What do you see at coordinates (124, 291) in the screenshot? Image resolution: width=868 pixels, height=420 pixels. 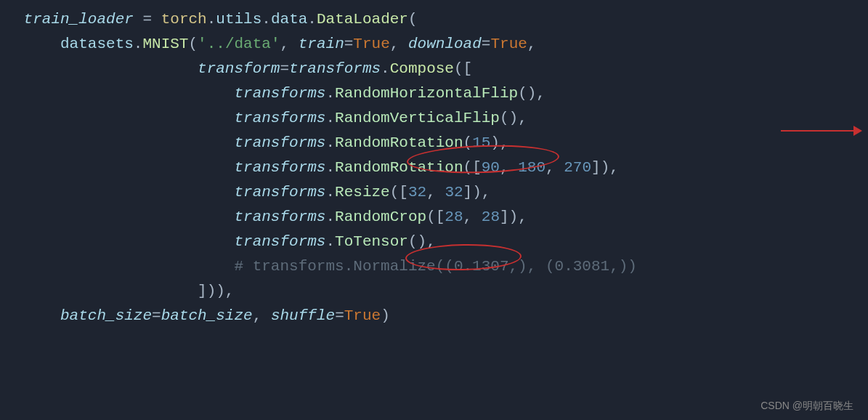 I see `code-line-12: ])),` at bounding box center [124, 291].